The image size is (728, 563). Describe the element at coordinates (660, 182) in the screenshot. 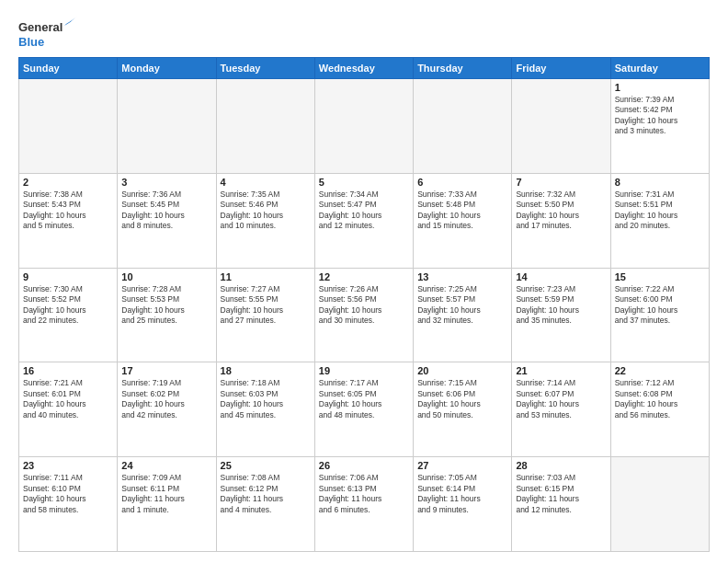

I see `day-number: 8` at that location.